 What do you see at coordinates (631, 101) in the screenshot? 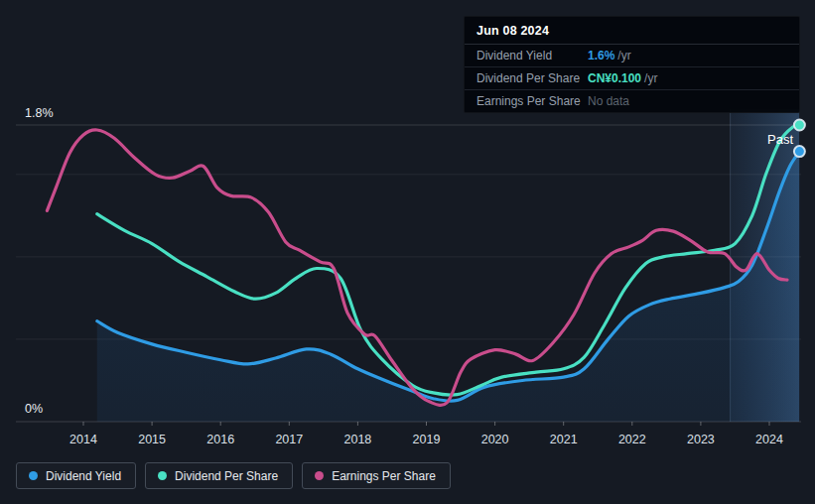
I see `tooltip-row-earnings-per-share: Earnings Per Share No data` at bounding box center [631, 101].